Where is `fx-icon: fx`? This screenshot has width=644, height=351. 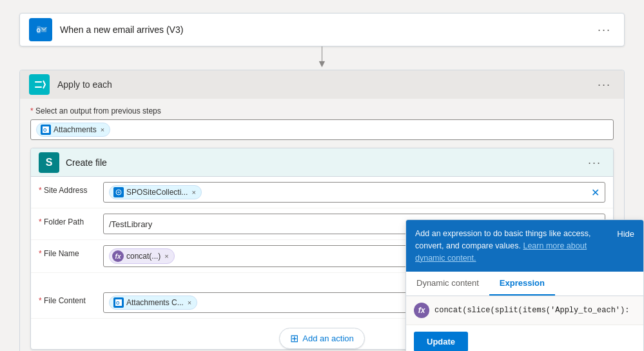 fx-icon: fx is located at coordinates (118, 256).